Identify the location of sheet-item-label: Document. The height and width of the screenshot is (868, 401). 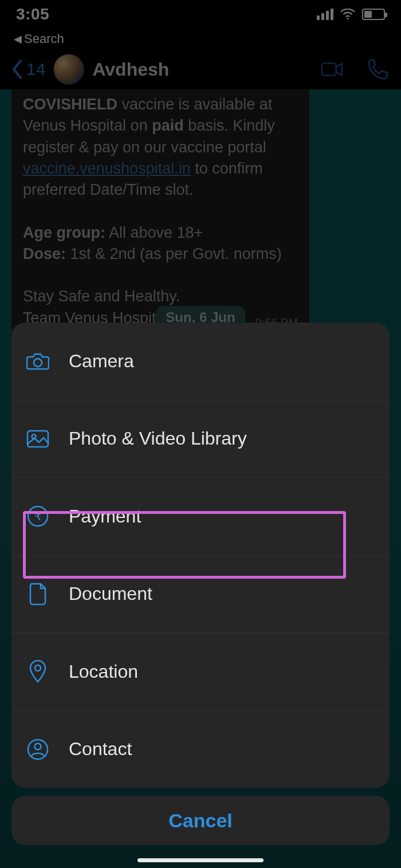
(111, 594).